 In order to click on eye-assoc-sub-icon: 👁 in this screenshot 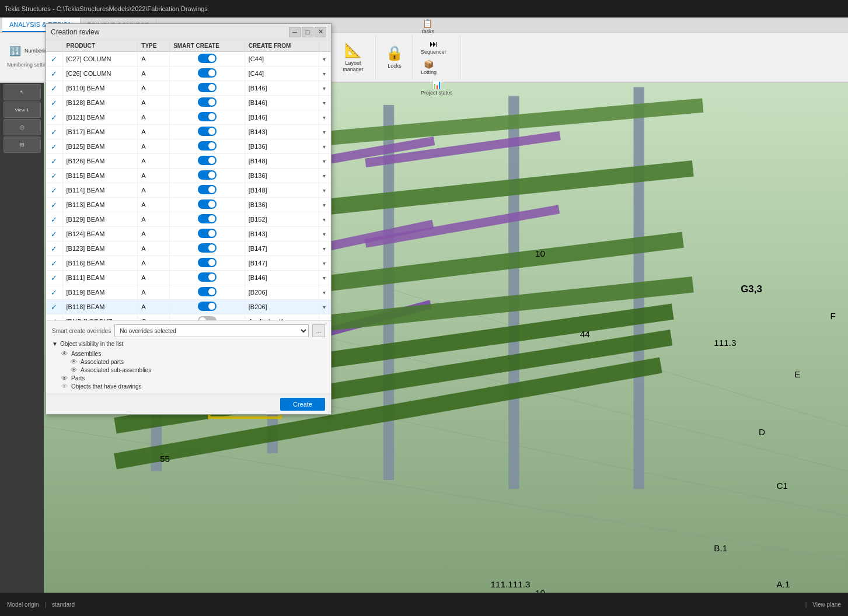, I will do `click(74, 370)`.